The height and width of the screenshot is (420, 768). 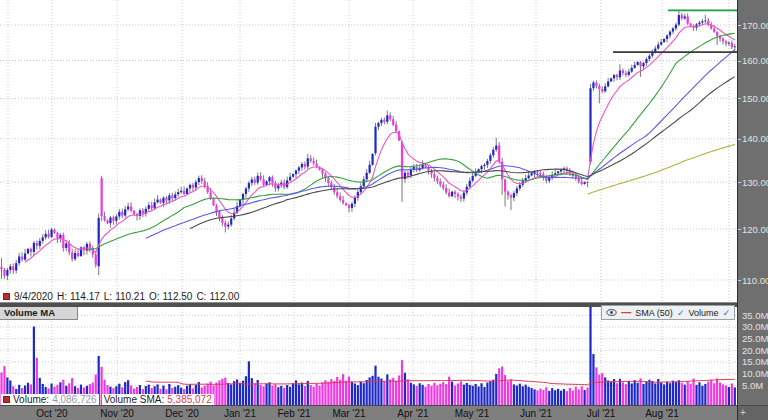 I want to click on price-axis-label: 130.00, so click(x=755, y=182).